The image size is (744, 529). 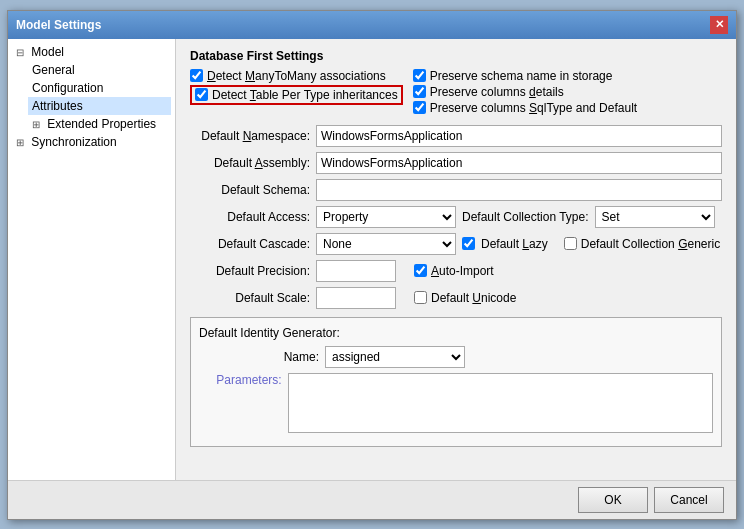 I want to click on preserve-sqltype-checkbox, so click(x=420, y=108).